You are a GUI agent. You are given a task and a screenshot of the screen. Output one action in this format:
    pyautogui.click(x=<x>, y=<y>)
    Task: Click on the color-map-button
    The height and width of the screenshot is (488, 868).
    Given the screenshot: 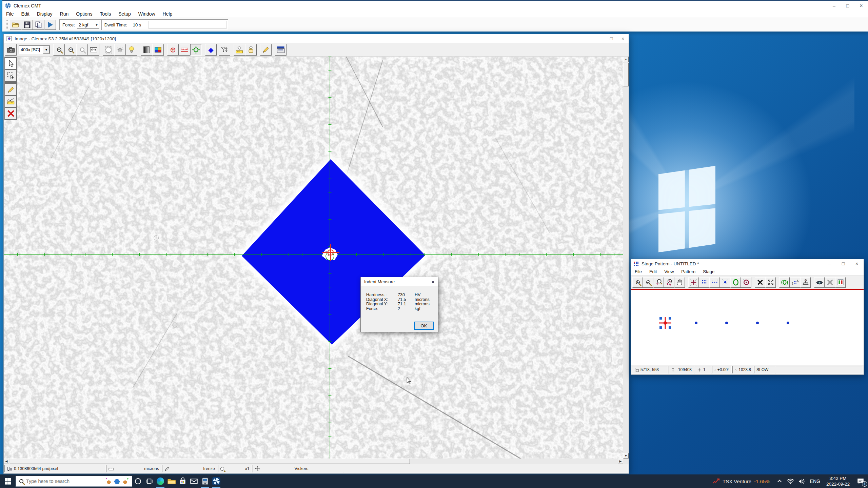 What is the action you would take?
    pyautogui.click(x=158, y=50)
    